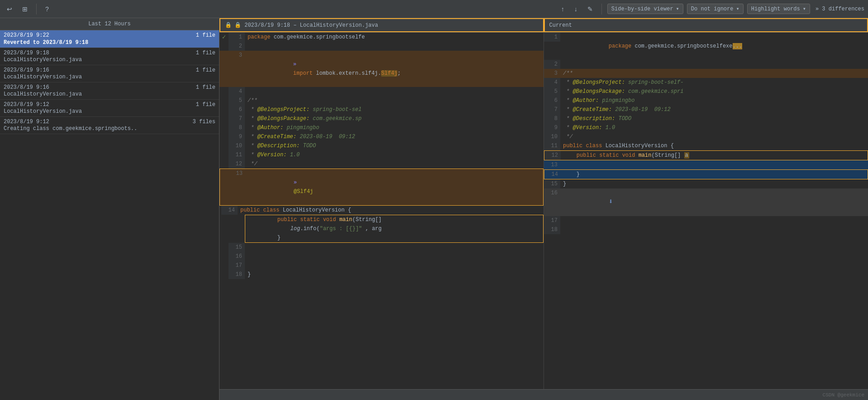 The width and height of the screenshot is (868, 400). Describe the element at coordinates (237, 137) in the screenshot. I see `line-num-l9: 9` at that location.